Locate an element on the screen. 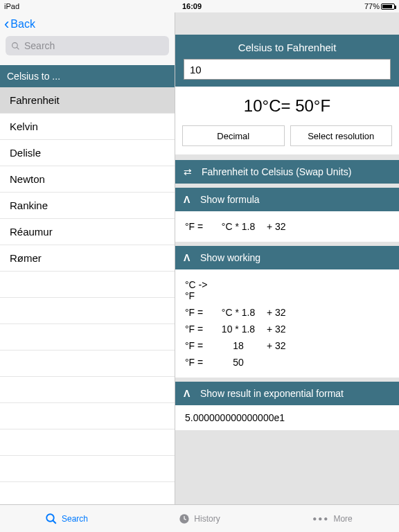 The height and width of the screenshot is (532, 399). exp-panel: 5.000000000000000e1 is located at coordinates (287, 418).